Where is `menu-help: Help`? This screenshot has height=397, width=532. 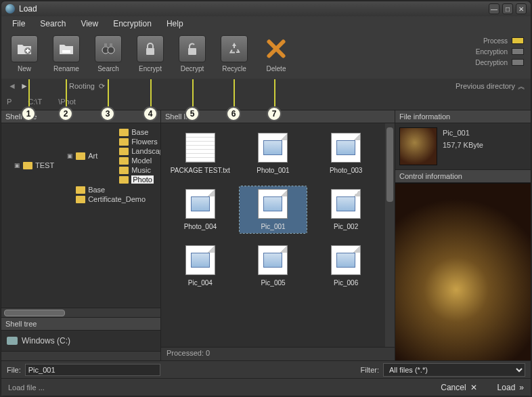
menu-help: Help is located at coordinates (175, 24).